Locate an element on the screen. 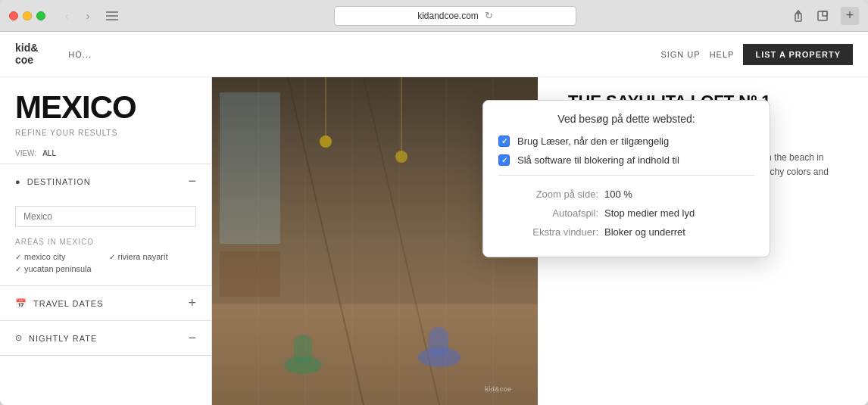  help-button: HELP is located at coordinates (723, 55).